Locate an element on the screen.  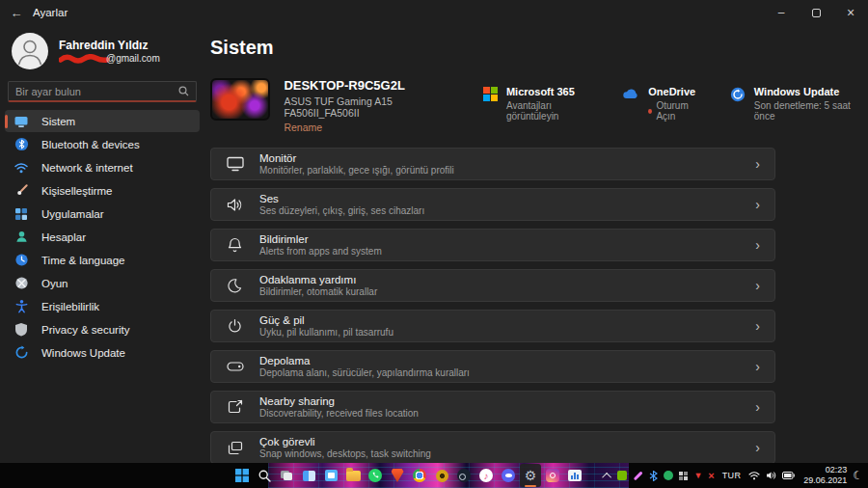
sidebar-item-uygulamalar: Uygulamalar is located at coordinates (102, 214).